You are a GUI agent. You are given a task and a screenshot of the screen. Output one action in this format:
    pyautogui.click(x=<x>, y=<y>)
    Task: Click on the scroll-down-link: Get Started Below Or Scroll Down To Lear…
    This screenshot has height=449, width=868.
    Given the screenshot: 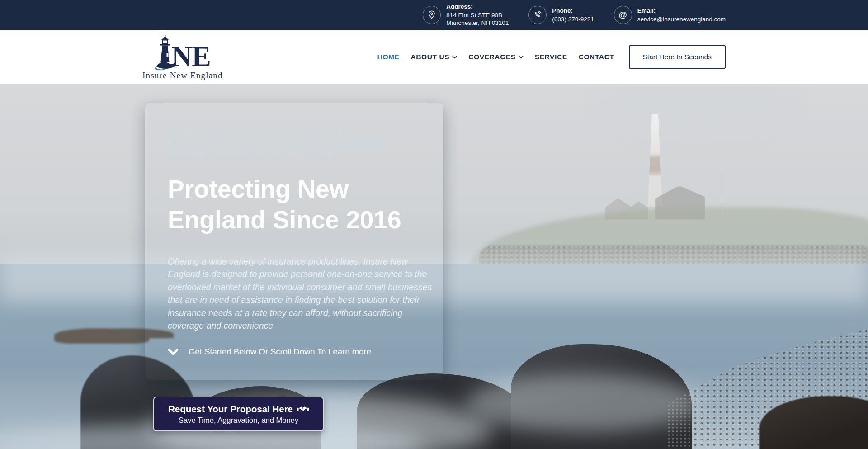 What is the action you would take?
    pyautogui.click(x=294, y=357)
    